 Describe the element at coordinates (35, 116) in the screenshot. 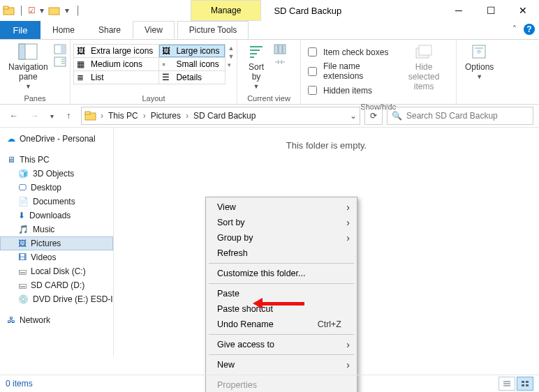

I see `forward-button: →` at that location.